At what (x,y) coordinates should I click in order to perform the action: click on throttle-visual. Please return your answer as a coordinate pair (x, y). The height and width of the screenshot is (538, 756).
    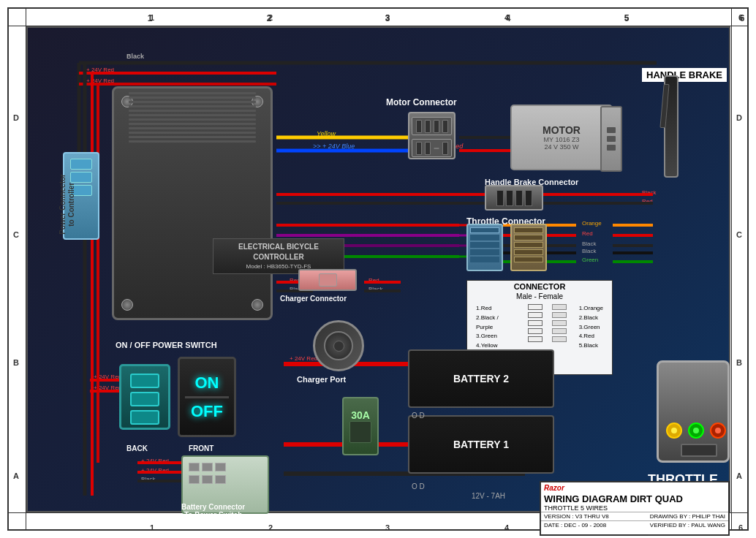
    Looking at the image, I should click on (693, 412).